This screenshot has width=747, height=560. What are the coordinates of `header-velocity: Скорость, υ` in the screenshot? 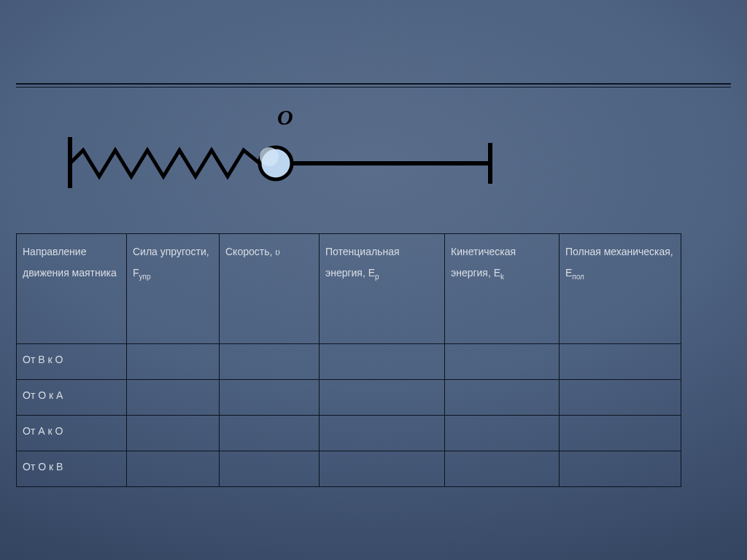 It's located at (270, 289).